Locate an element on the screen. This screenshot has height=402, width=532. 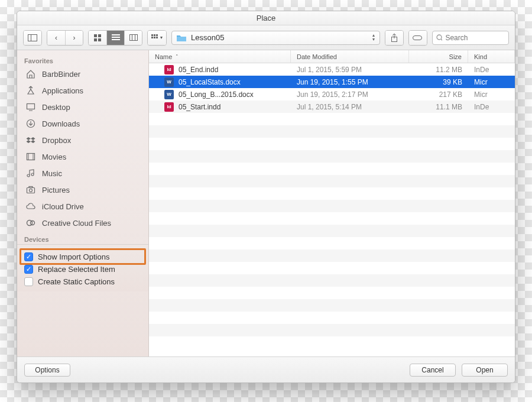
file-type-icon: W is located at coordinates (169, 82).